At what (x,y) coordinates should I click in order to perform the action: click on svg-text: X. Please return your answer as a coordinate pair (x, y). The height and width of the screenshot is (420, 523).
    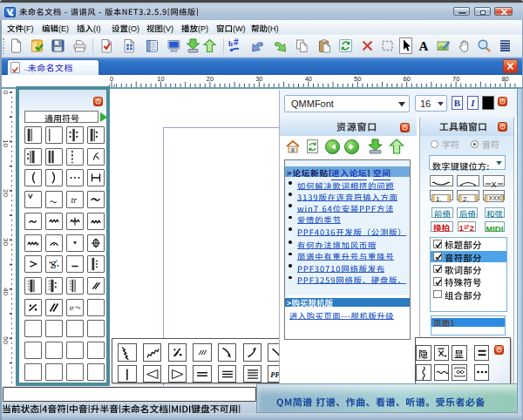
    Looking at the image, I should click on (493, 185).